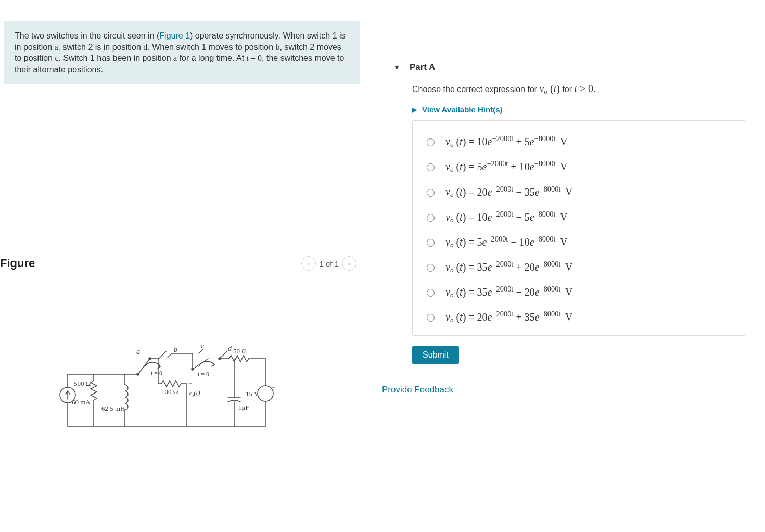  What do you see at coordinates (397, 68) in the screenshot?
I see `caret-down-icon: ▼` at bounding box center [397, 68].